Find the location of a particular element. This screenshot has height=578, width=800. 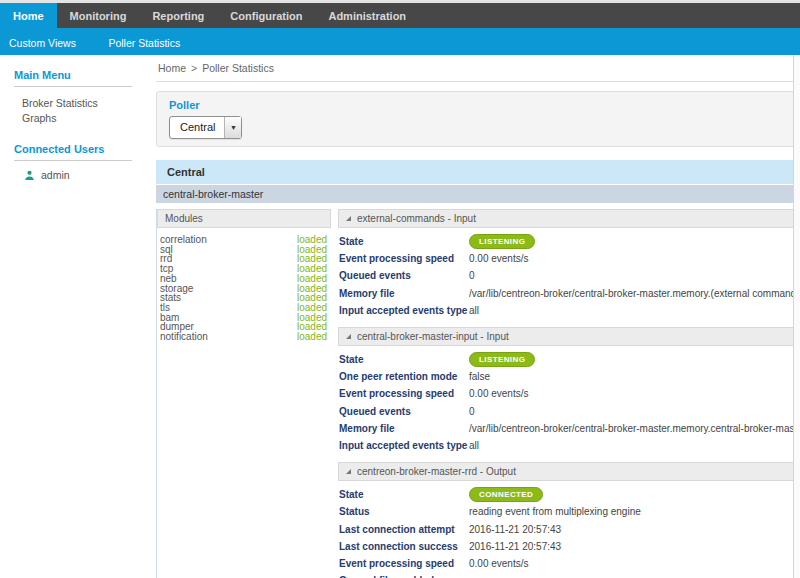

modules-header: Modules is located at coordinates (244, 218).